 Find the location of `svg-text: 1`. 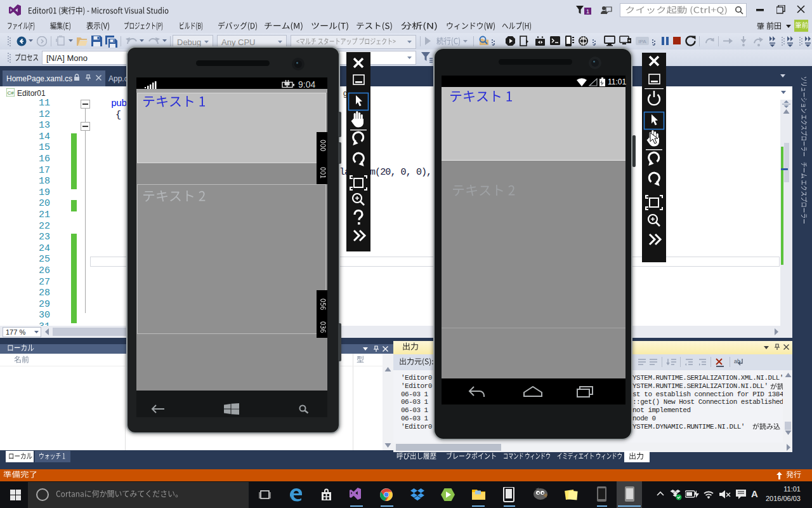

svg-text: 1 is located at coordinates (587, 11).